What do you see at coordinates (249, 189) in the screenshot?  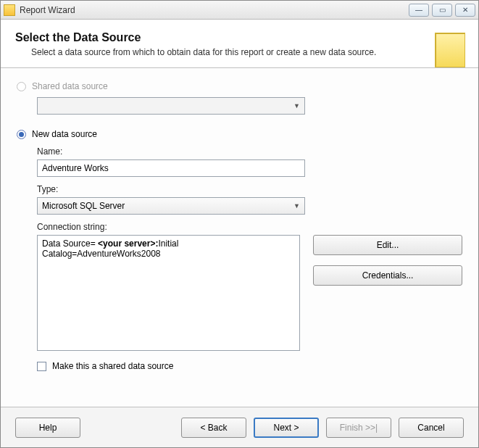 I see `type-label: Type:` at bounding box center [249, 189].